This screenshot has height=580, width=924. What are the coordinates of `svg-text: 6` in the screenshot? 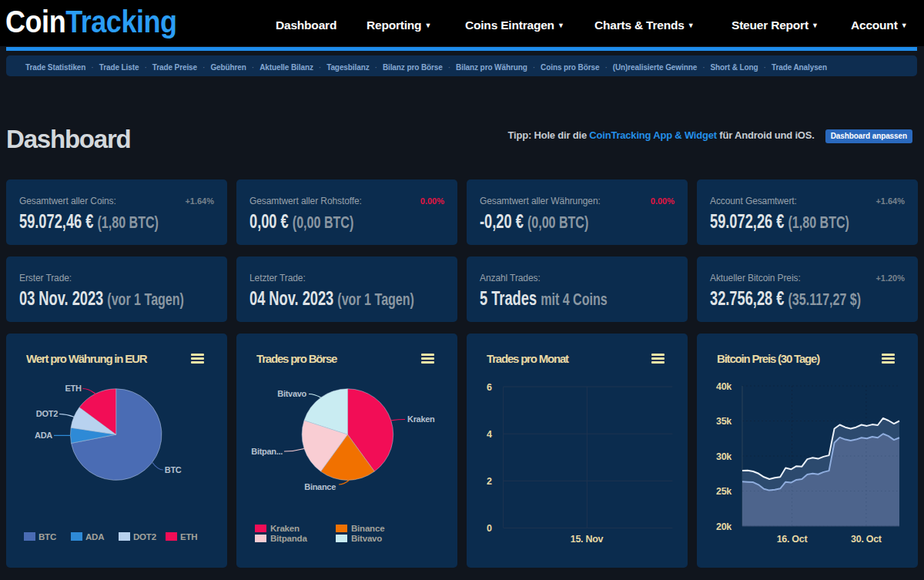 It's located at (490, 387).